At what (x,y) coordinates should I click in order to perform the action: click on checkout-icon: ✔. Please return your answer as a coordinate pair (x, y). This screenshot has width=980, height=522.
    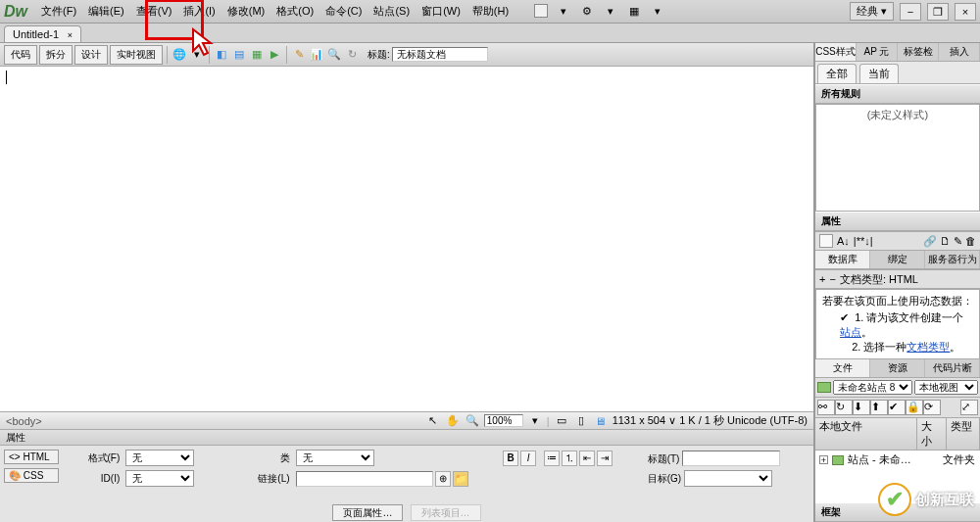
    Looking at the image, I should click on (897, 407).